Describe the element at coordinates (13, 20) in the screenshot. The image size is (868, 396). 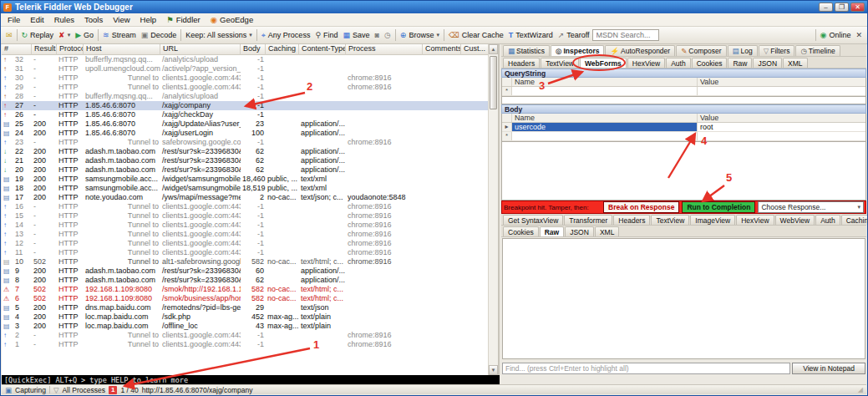
I see `menu-item: File` at that location.